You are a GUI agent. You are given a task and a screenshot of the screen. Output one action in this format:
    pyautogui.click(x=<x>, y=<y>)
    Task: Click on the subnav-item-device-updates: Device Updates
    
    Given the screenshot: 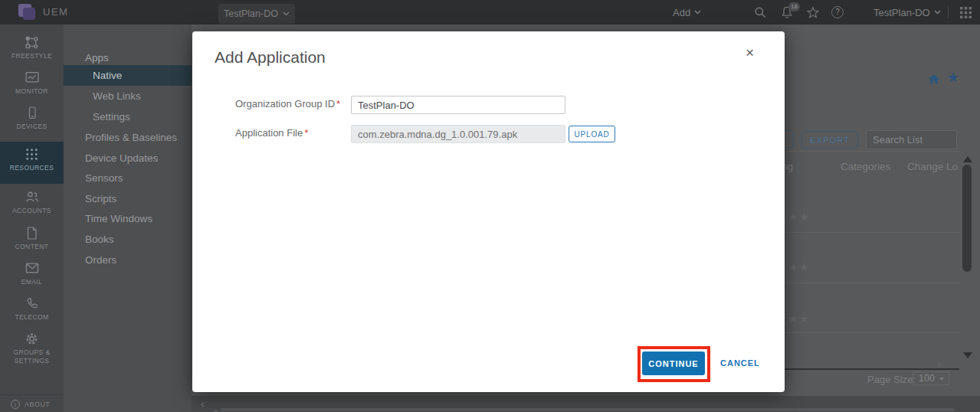 What is the action you would take?
    pyautogui.click(x=127, y=158)
    